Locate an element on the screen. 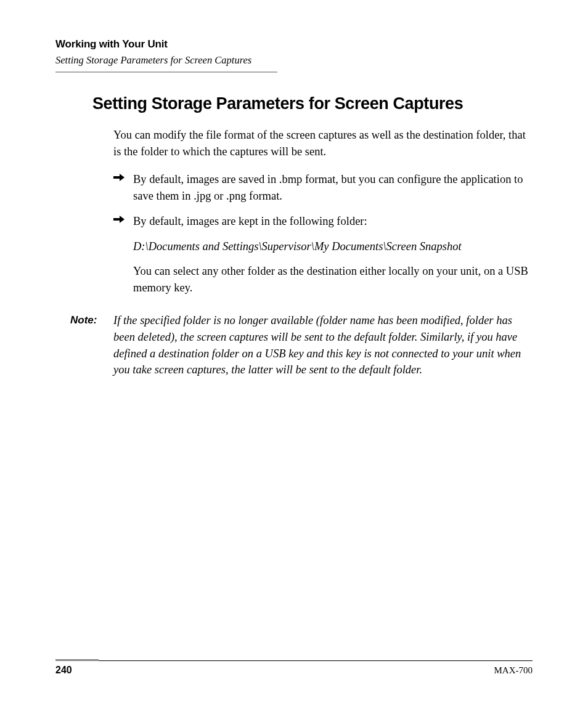 The width and height of the screenshot is (588, 714). page-footer: 240 MAX-700 is located at coordinates (294, 668).